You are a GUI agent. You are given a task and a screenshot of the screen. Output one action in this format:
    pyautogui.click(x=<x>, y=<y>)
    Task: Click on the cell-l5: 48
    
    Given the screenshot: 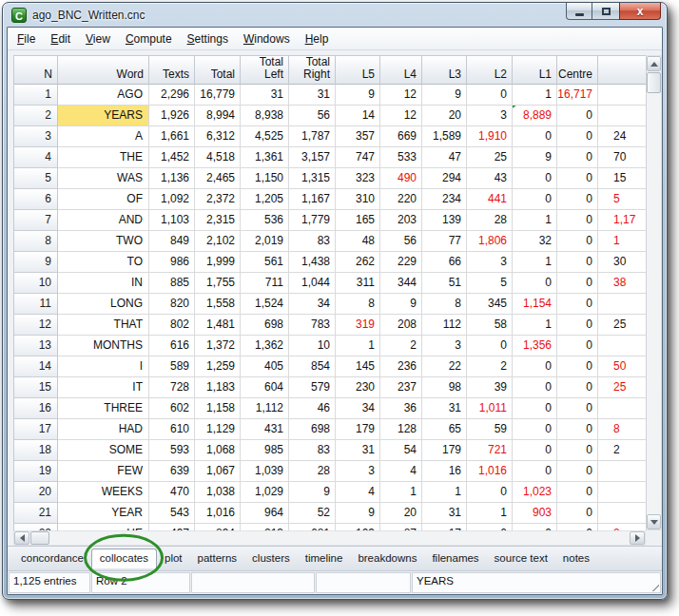 What is the action you would take?
    pyautogui.click(x=358, y=241)
    